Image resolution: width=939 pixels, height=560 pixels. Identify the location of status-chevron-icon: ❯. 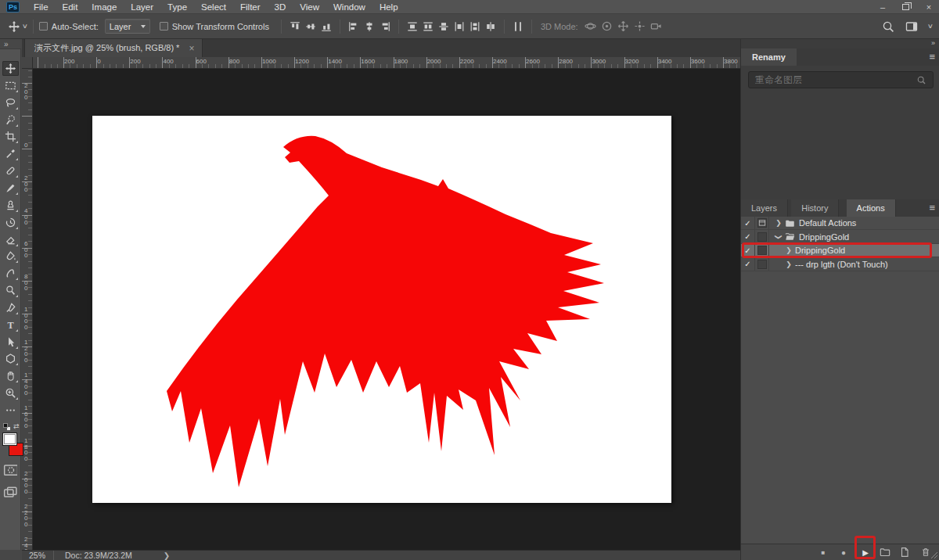
(167, 555).